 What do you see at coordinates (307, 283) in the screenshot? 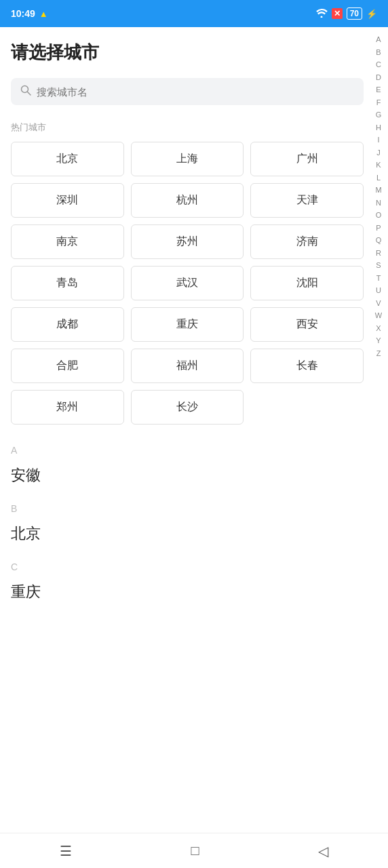
I see `hot-city-cell: 沈阳` at bounding box center [307, 283].